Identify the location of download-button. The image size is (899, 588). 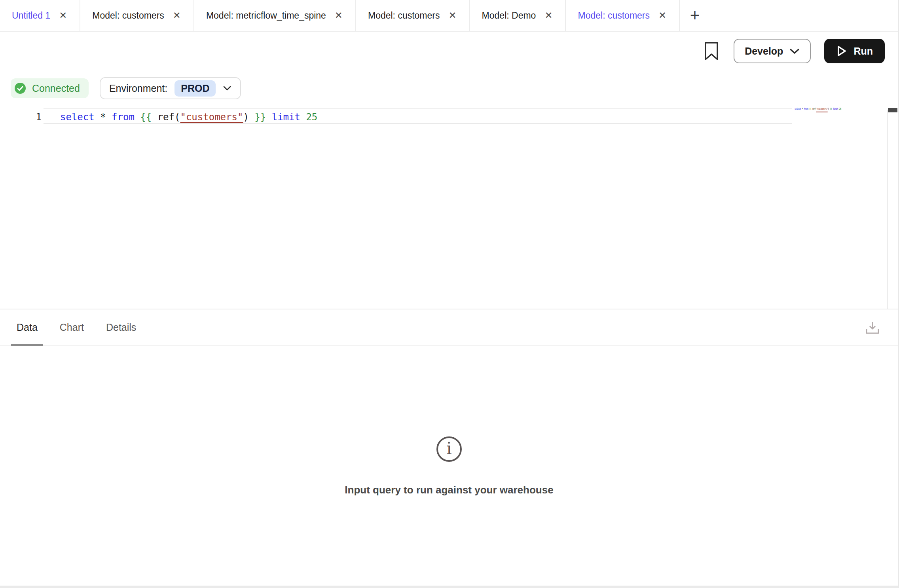
(872, 328).